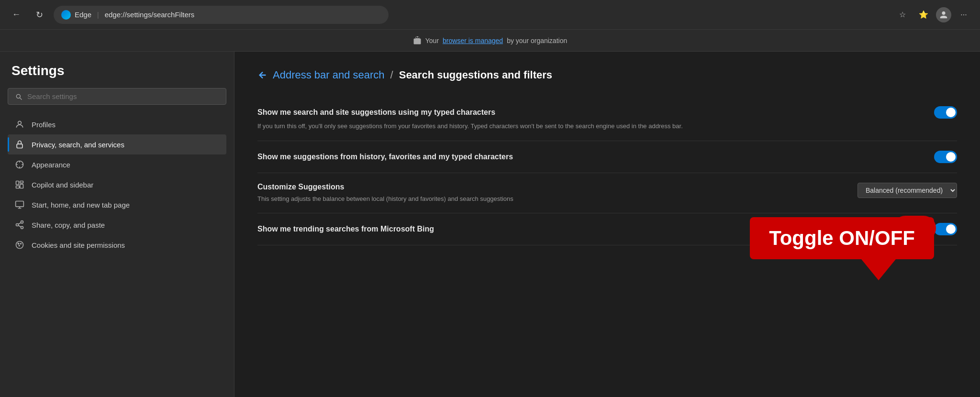 The width and height of the screenshot is (980, 397). I want to click on setting-typed-chars-label: Show me search and site suggestions usin…, so click(590, 112).